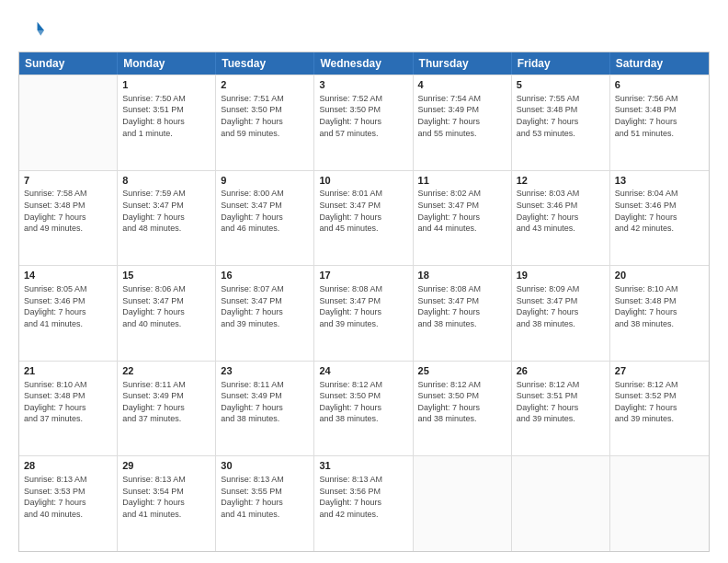 The image size is (728, 563). I want to click on cal-cell: 26Sunrise: 8:12 AM Sunset: 3:51 PM Dayli…, so click(561, 408).